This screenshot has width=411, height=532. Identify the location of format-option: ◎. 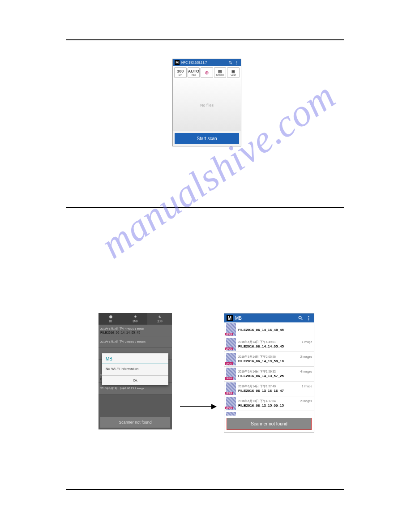
(207, 73).